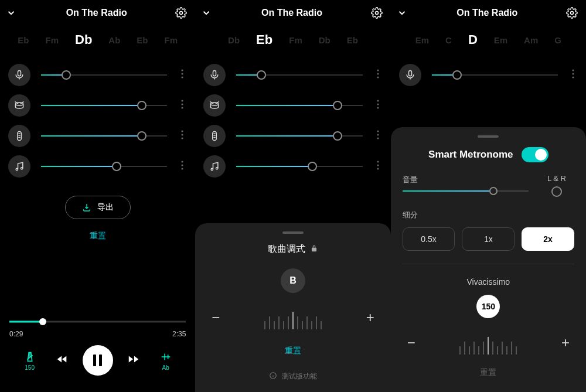 The height and width of the screenshot is (392, 586). I want to click on key-button: Ab, so click(166, 361).